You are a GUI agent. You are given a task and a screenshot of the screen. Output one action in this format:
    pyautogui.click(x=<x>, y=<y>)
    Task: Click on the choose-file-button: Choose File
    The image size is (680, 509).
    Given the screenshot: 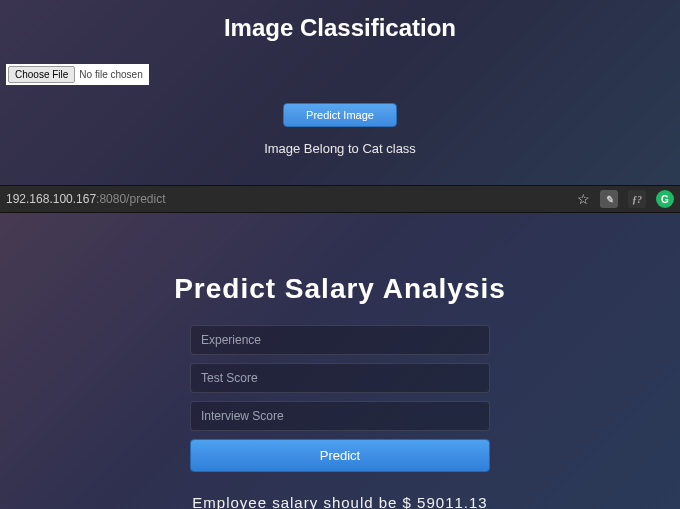 What is the action you would take?
    pyautogui.click(x=42, y=74)
    